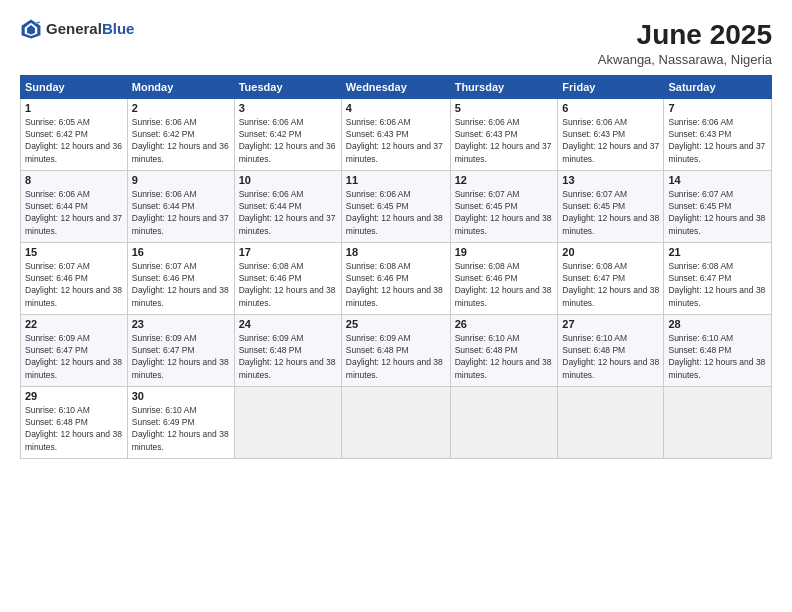 The height and width of the screenshot is (612, 792). Describe the element at coordinates (74, 140) in the screenshot. I see `day-info: Sunrise: 6:05 AM Sunset: 6:42 PM Dayligh…` at that location.